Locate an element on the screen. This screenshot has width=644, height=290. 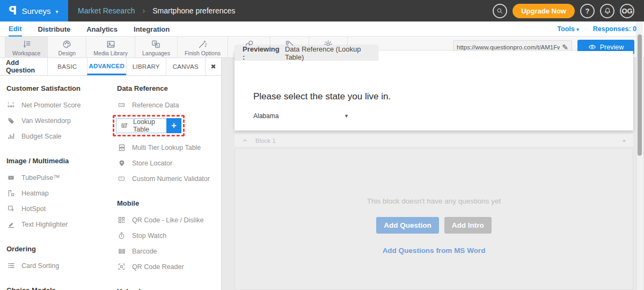
product-name: Surveys is located at coordinates (36, 11).